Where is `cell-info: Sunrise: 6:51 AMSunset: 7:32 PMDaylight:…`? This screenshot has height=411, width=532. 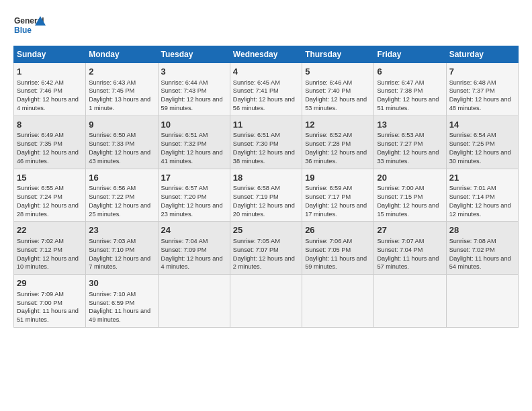 cell-info: Sunrise: 6:51 AMSunset: 7:32 PMDaylight:… is located at coordinates (192, 148).